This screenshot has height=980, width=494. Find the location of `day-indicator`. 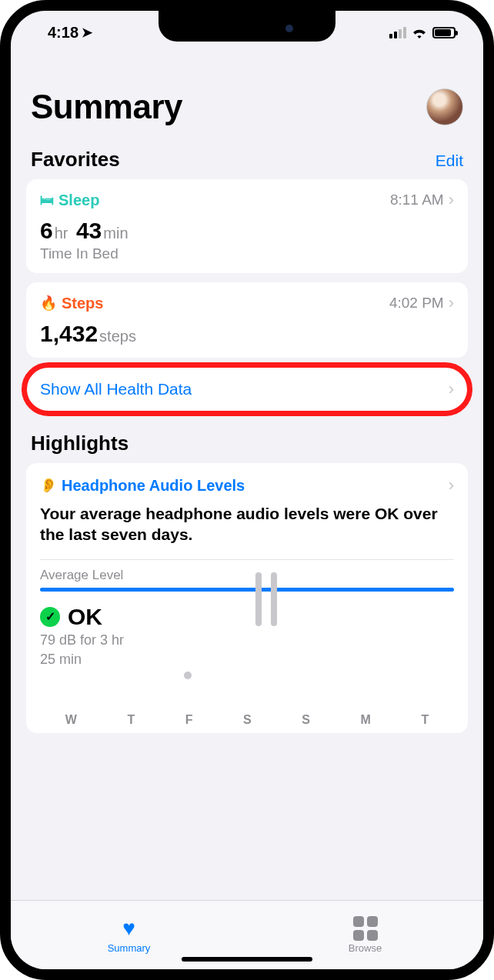

day-indicator is located at coordinates (188, 675).